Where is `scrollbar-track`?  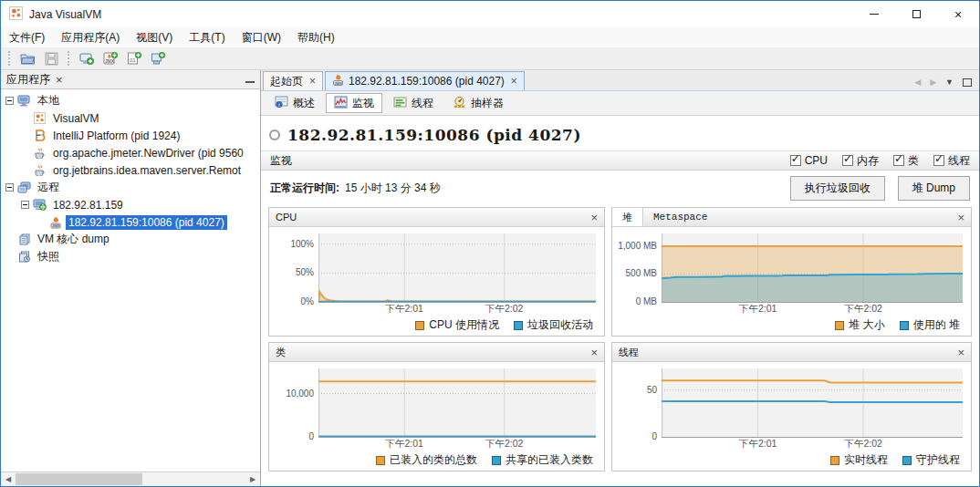
scrollbar-track is located at coordinates (130, 480).